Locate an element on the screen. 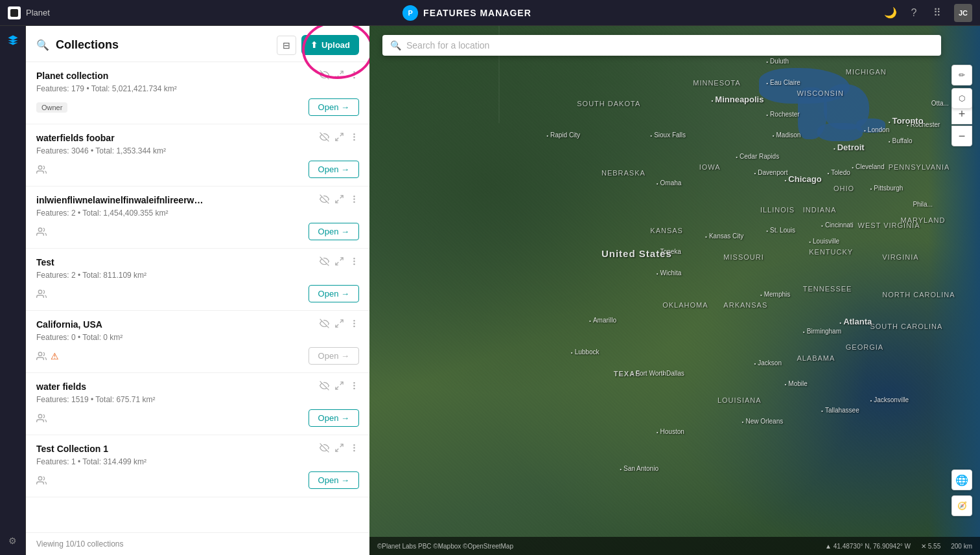 Image resolution: width=980 pixels, height=555 pixels. collection-name: water fields is located at coordinates (121, 387).